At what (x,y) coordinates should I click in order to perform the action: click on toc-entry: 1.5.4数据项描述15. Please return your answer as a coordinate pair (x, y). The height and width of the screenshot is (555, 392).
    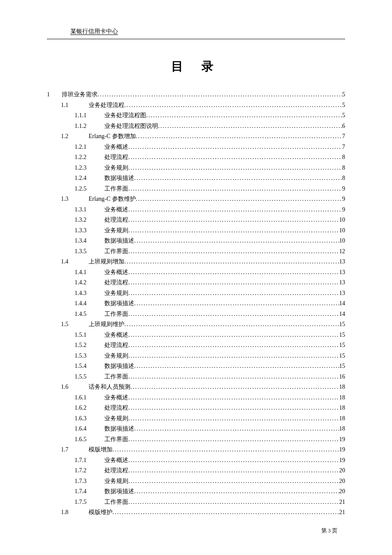
    Looking at the image, I should click on (196, 367).